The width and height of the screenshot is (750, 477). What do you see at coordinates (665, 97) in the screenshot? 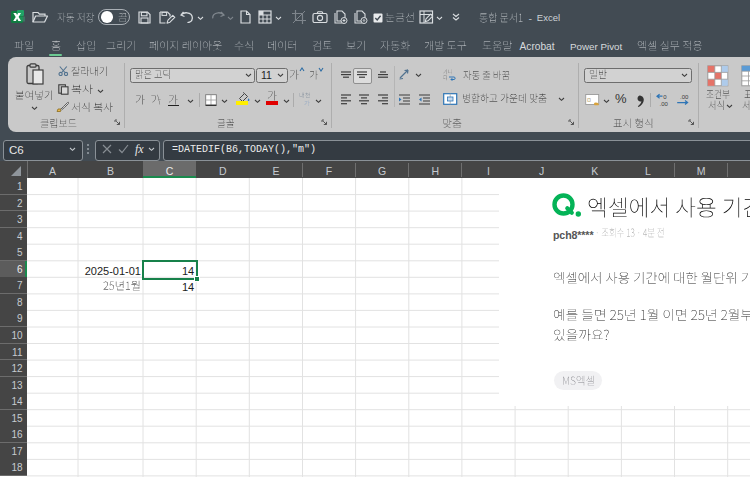
I see `svg-text: 0` at bounding box center [665, 97].